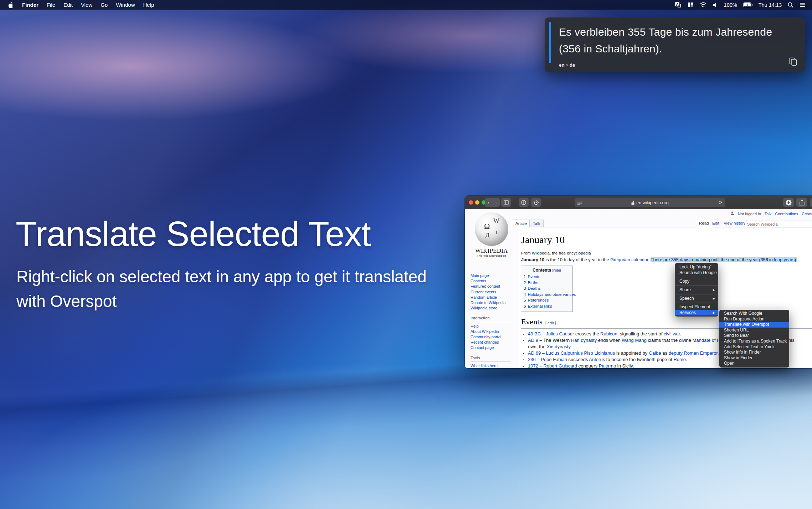 Image resolution: width=812 pixels, height=509 pixels. I want to click on wiki-link: Palermo, so click(607, 366).